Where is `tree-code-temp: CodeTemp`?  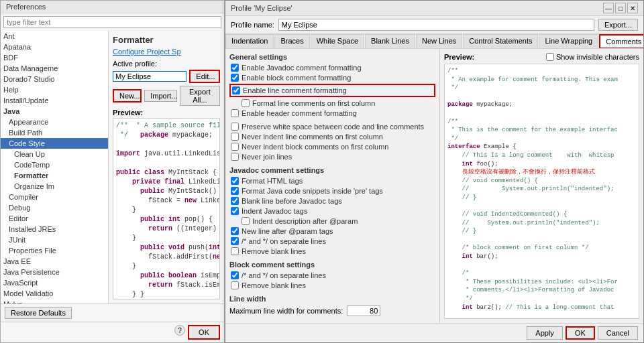
tree-code-temp: CodeTemp is located at coordinates (54, 165).